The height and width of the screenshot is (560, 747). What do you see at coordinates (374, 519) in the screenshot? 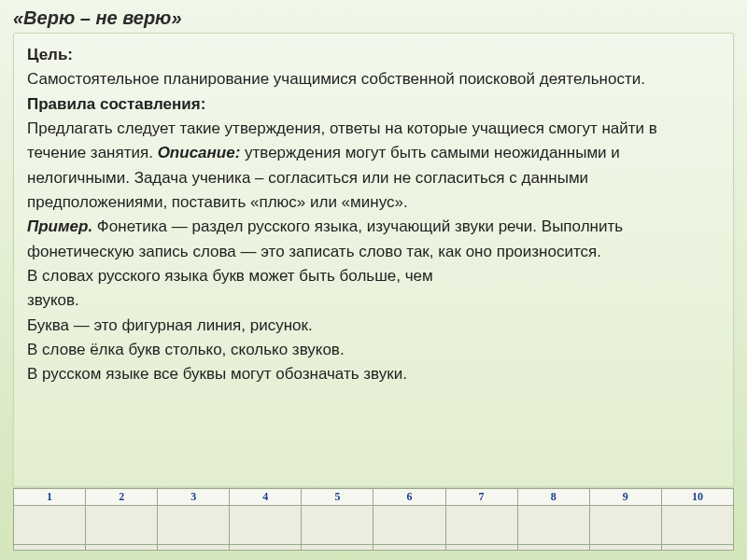
I see `answer-table: 1 2 3 4 5 6 7 8 9 10` at bounding box center [374, 519].